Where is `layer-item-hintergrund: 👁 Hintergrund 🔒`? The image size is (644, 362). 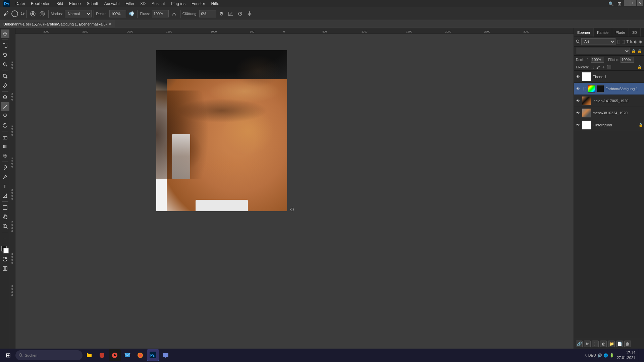 layer-item-hintergrund: 👁 Hintergrund 🔒 is located at coordinates (609, 125).